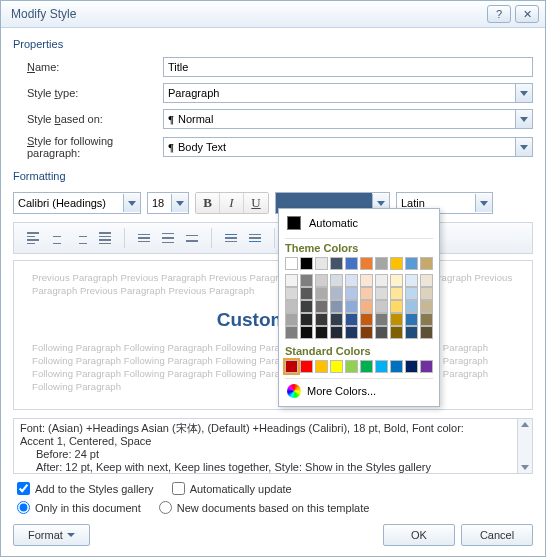  Describe the element at coordinates (168, 238) in the screenshot. I see `line-spacing-1-5-button` at that location.